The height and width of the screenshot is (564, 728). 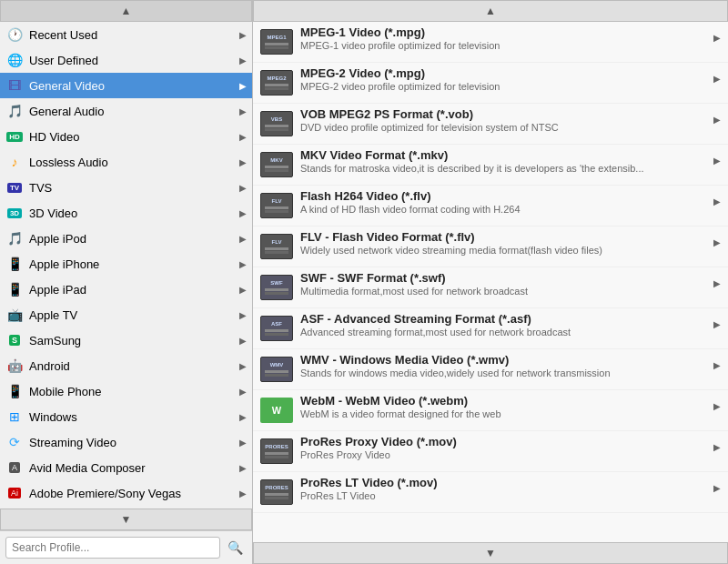 I want to click on left-icon-hd-video: HD, so click(x=15, y=136).